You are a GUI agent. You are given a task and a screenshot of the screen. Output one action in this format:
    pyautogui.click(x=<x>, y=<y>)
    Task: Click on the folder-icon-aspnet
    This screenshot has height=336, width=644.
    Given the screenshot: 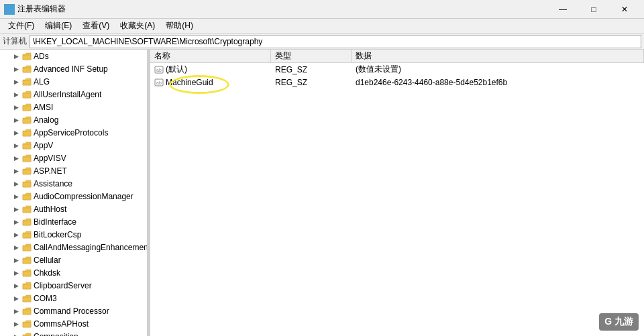 What is the action you would take?
    pyautogui.click(x=27, y=171)
    